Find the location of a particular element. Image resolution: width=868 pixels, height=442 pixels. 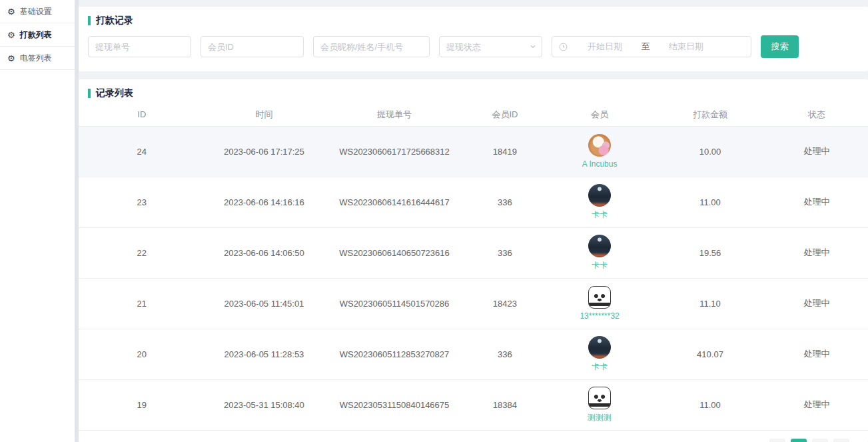

sidebar-item-label: 基础设置 is located at coordinates (36, 12).